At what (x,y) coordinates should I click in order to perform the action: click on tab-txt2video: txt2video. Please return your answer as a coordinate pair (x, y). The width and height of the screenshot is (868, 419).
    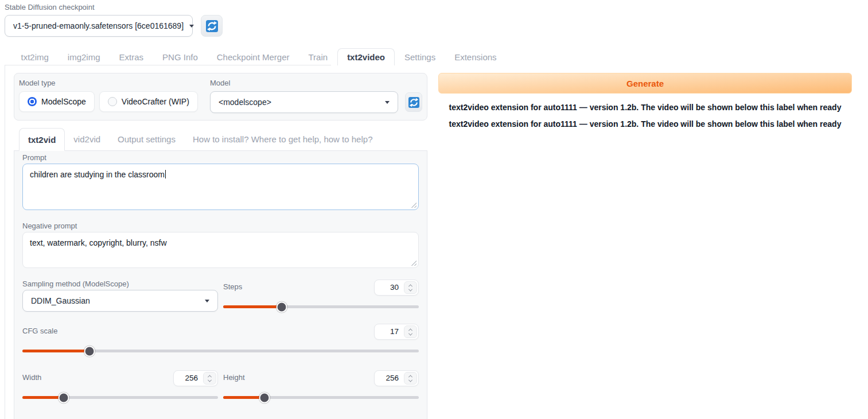
    Looking at the image, I should click on (366, 57).